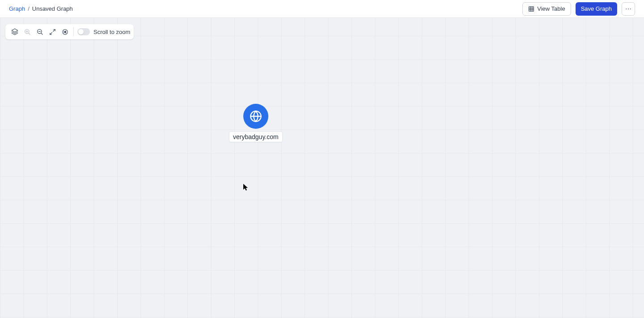 This screenshot has height=318, width=644. Describe the element at coordinates (597, 9) in the screenshot. I see `save-graph-button: Save Graph` at that location.